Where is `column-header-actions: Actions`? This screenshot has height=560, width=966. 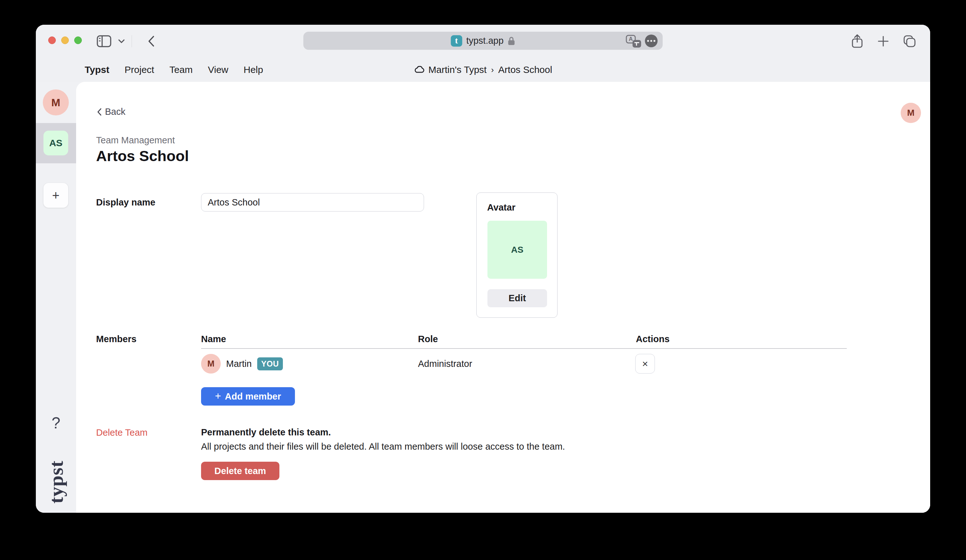 column-header-actions: Actions is located at coordinates (652, 339).